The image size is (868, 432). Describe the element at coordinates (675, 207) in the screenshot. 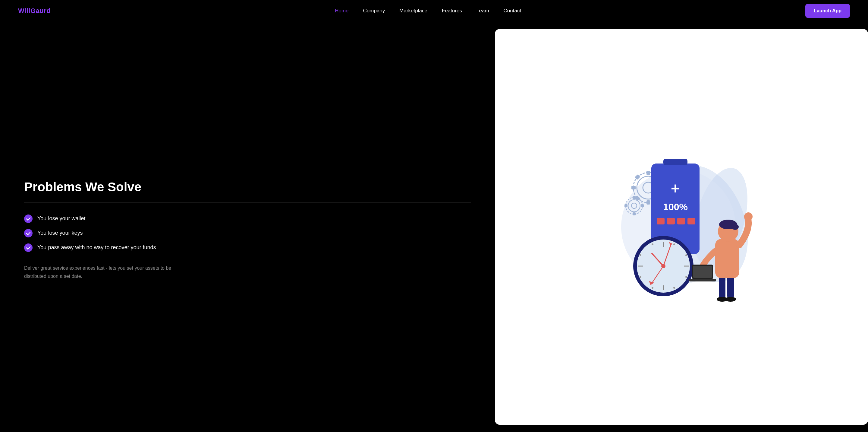

I see `svg-text: 100%` at that location.